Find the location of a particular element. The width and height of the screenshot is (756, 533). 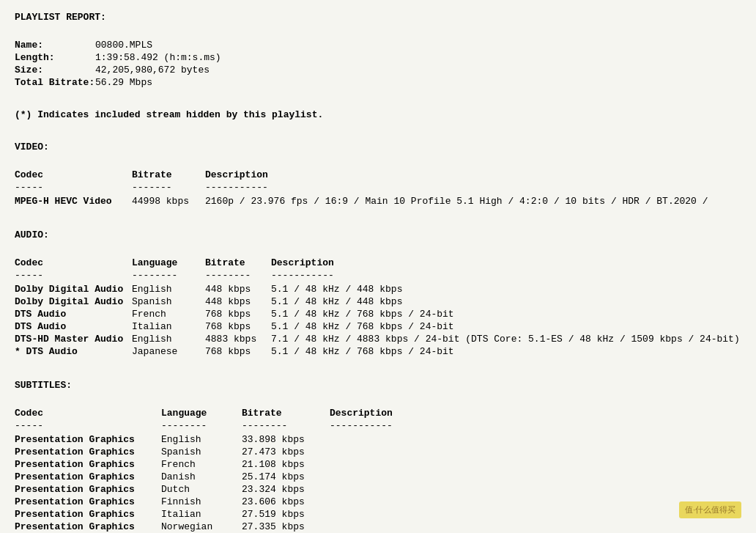

audio-codec-4: DTS-HD Master Audio is located at coordinates (73, 339).